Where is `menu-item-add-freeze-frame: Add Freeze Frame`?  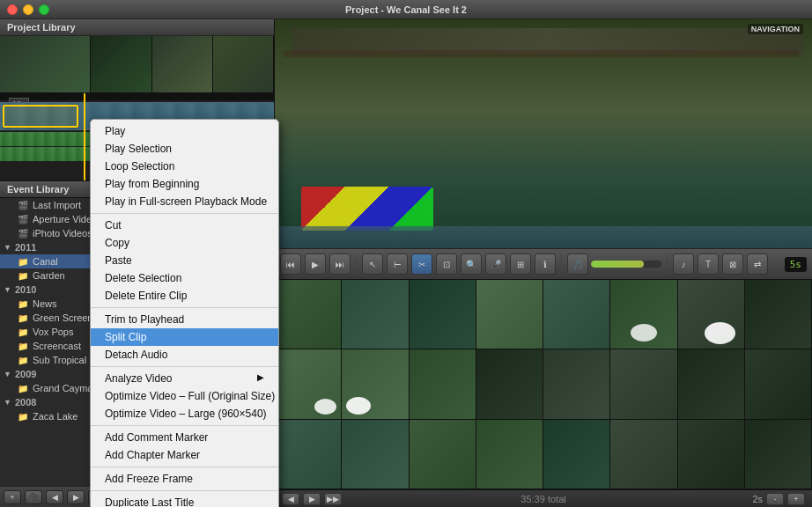
menu-item-add-freeze-frame: Add Freeze Frame is located at coordinates (185, 479).